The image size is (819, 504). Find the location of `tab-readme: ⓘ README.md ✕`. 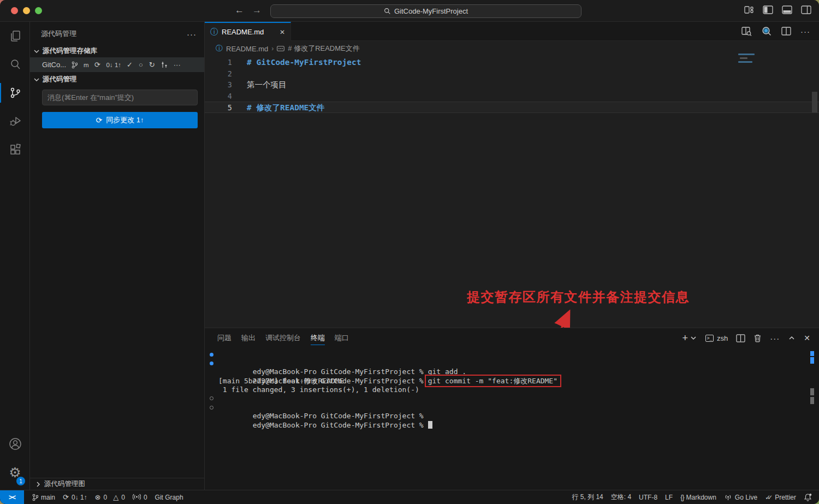

tab-readme: ⓘ README.md ✕ is located at coordinates (248, 32).